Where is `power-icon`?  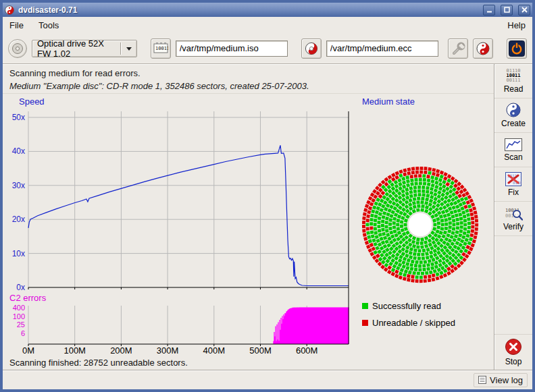 power-icon is located at coordinates (517, 49).